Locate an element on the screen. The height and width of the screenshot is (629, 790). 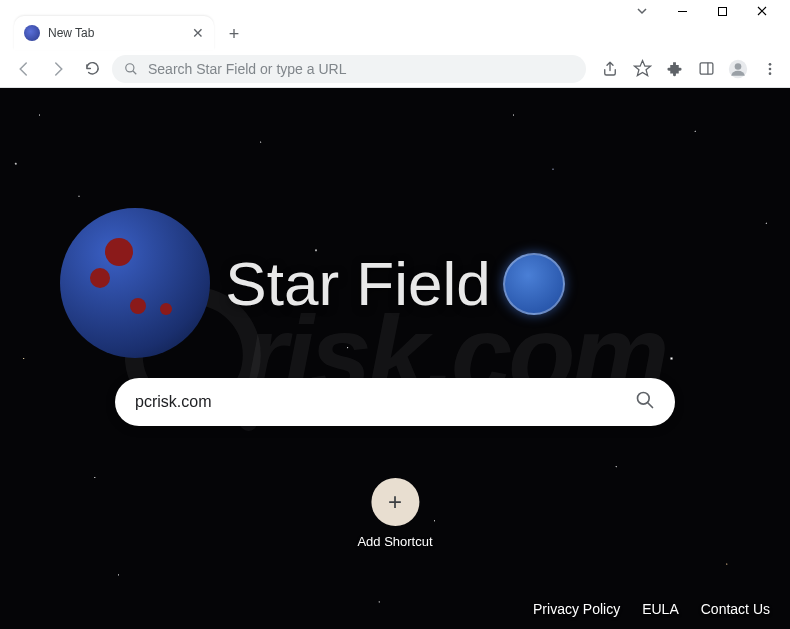
profile-avatar-icon is located at coordinates (738, 69).